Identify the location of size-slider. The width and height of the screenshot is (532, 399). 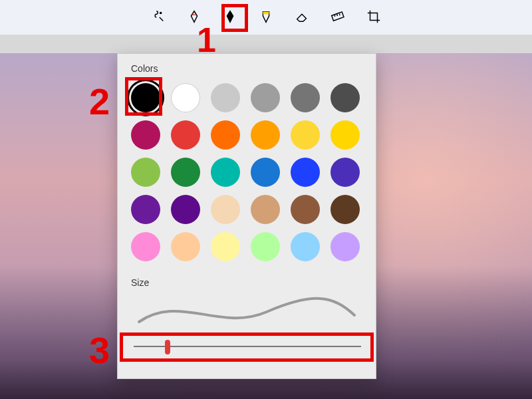
(247, 346).